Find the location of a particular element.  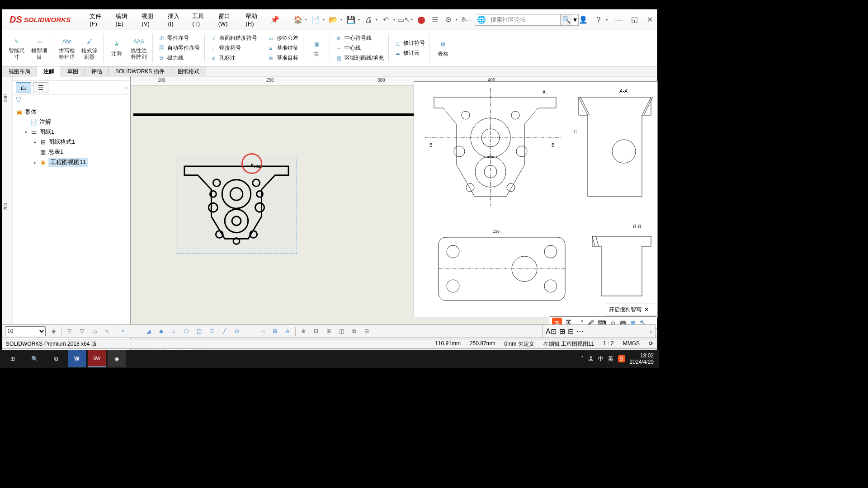

magnetic-line-button: ⧉磁力线 is located at coordinates (179, 58).